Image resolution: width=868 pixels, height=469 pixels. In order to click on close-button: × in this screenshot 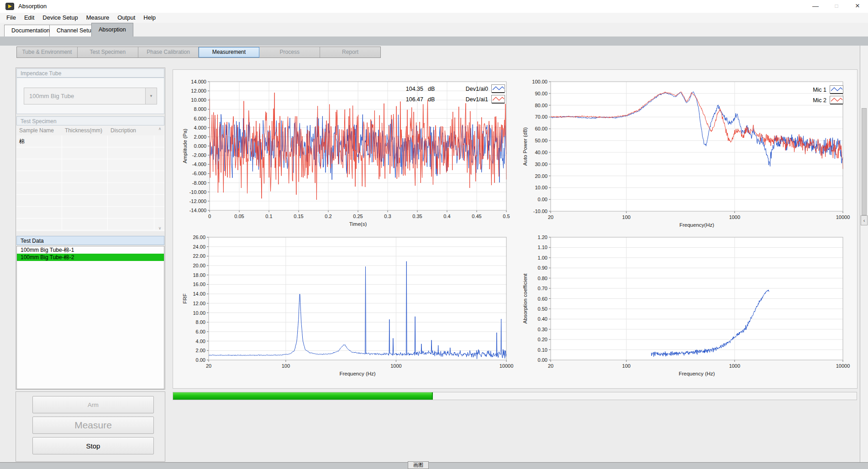, I will do `click(857, 6)`.